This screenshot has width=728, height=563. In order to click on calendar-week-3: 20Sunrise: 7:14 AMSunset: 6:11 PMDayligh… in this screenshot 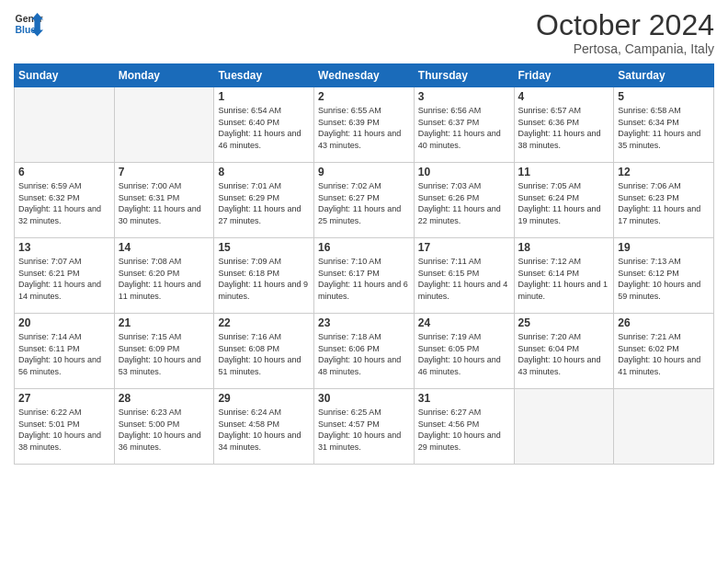, I will do `click(364, 351)`.